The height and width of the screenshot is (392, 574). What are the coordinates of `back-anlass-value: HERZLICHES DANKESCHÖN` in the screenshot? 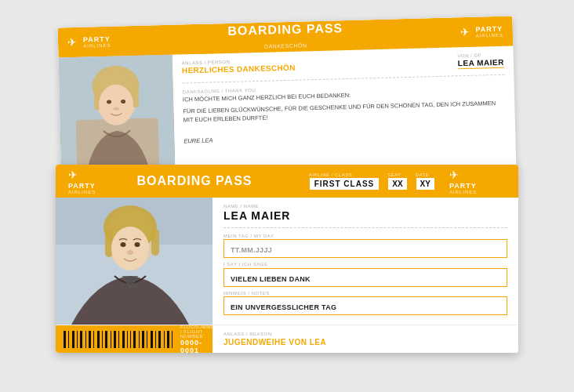 It's located at (238, 69).